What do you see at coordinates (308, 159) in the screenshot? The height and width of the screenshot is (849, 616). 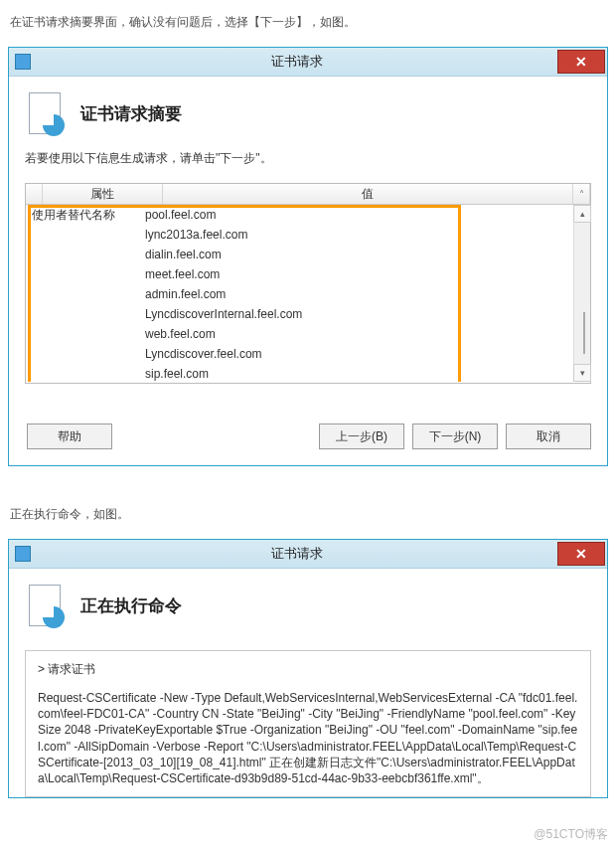 I see `instruction-text: 若要使用以下信息生成请求，请单击"下一步"。` at bounding box center [308, 159].